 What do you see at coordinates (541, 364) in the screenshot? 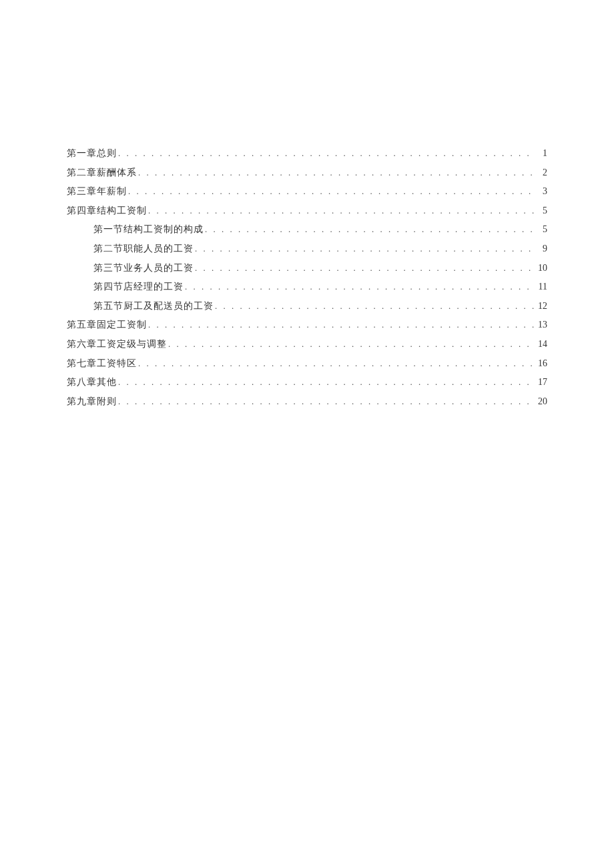
I see `toc-page: 16` at bounding box center [541, 364].